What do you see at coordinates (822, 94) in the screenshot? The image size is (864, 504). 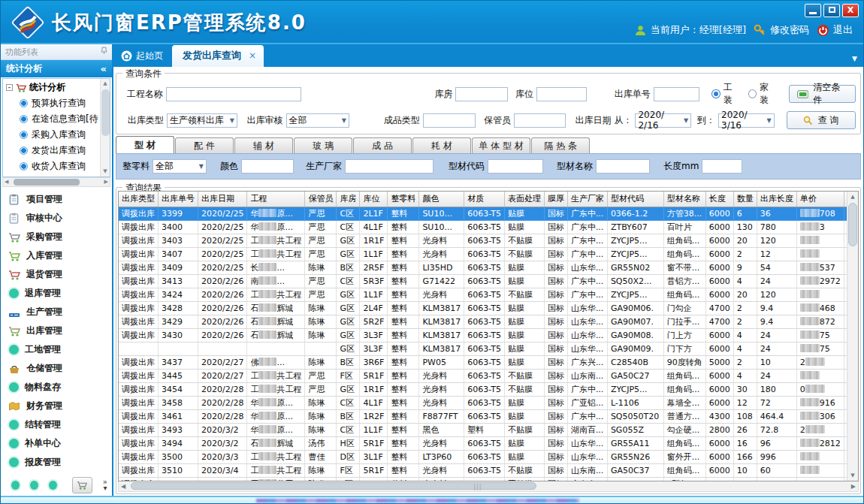 I see `clear-conditions-button: 清空条件` at bounding box center [822, 94].